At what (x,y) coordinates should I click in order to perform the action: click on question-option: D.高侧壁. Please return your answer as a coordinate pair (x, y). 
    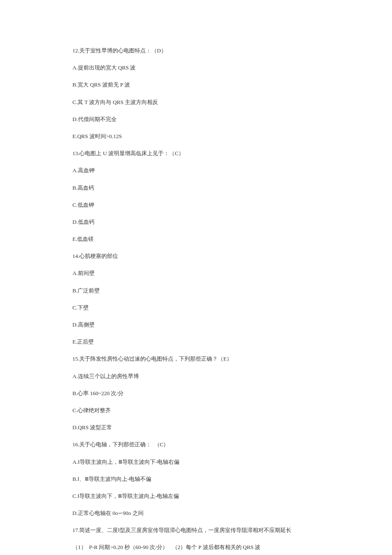
    Looking at the image, I should click on (196, 325).